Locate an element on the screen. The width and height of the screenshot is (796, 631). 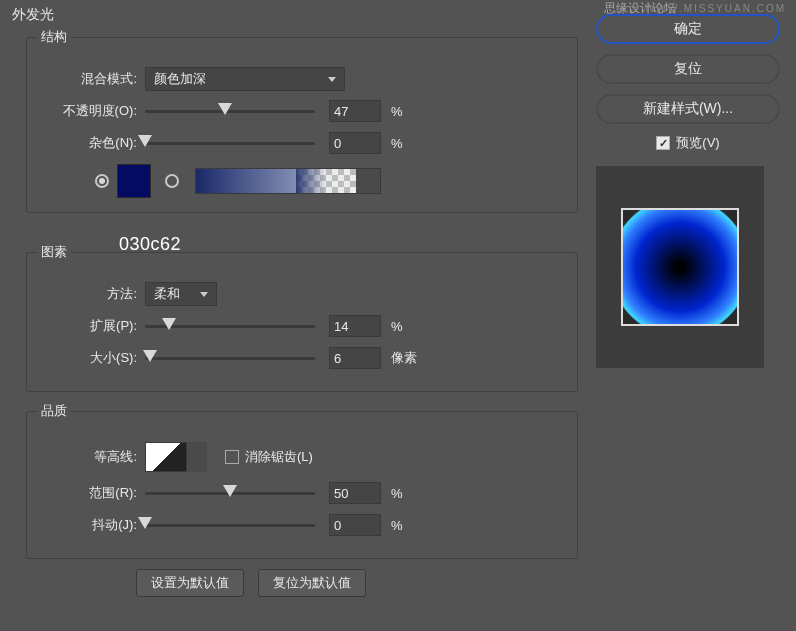
color-swatch is located at coordinates (134, 181).